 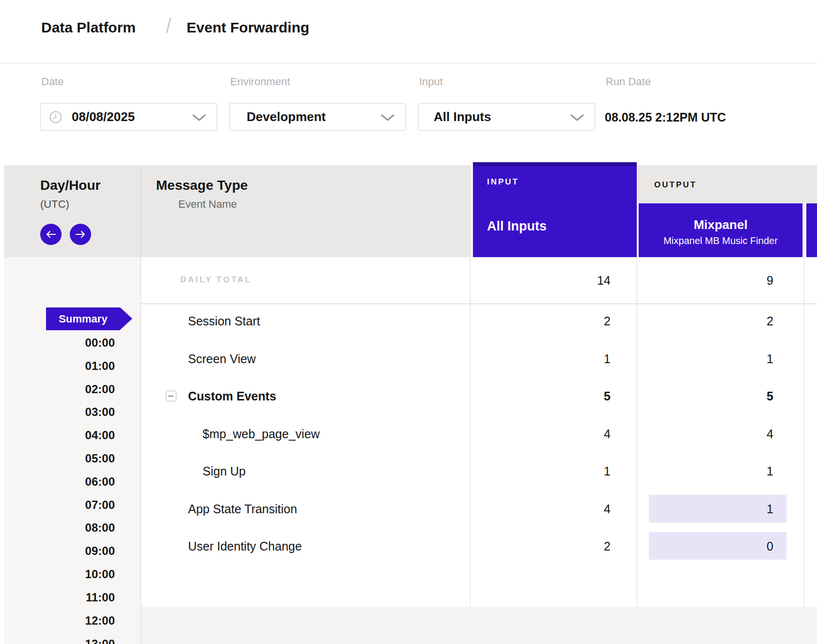 I want to click on table-row: $mp_web_page_view 4 4, so click(x=408, y=434).